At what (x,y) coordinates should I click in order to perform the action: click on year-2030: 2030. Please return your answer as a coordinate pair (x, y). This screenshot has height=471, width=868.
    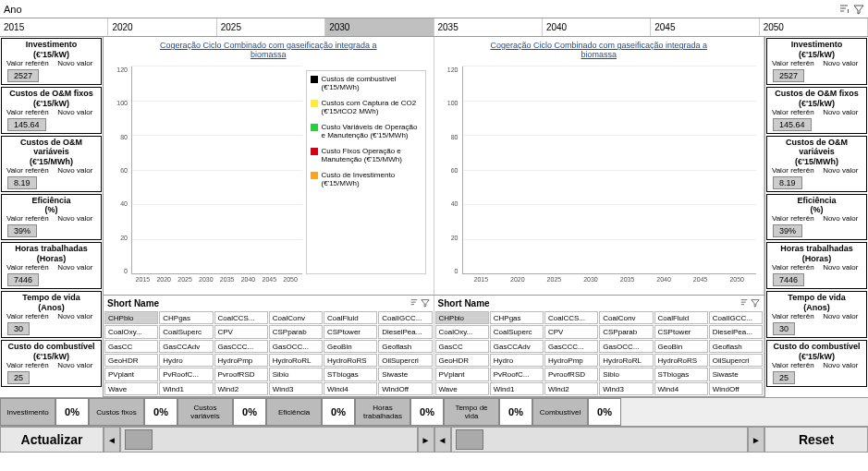
    Looking at the image, I should click on (379, 28).